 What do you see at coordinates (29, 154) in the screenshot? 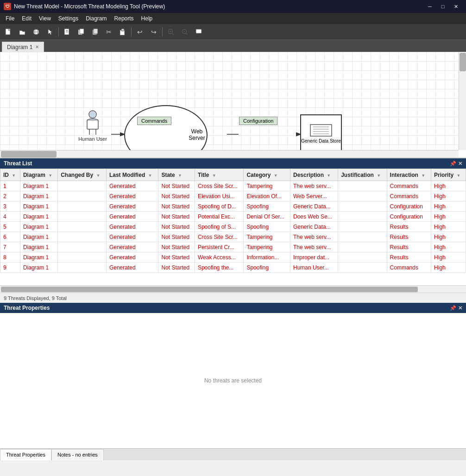
I see `horizontal-scrollbar-thumb` at bounding box center [29, 154].